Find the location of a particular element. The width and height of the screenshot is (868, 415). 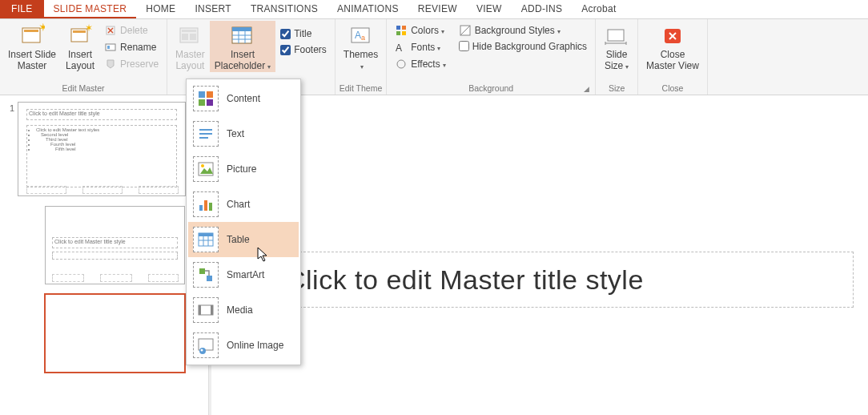

delete-button: Delete is located at coordinates (131, 30).